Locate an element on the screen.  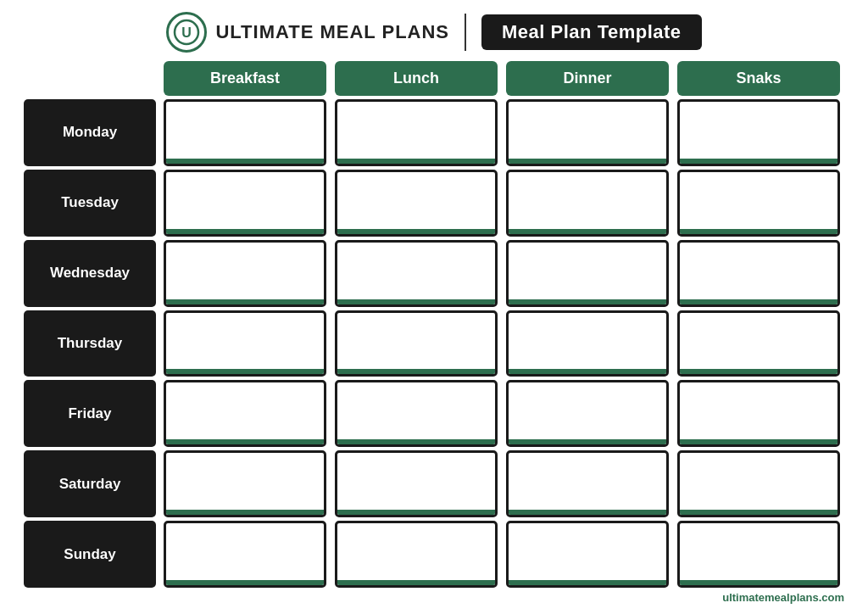
brand: U ULTIMATE MEAL PLANS is located at coordinates (308, 32).